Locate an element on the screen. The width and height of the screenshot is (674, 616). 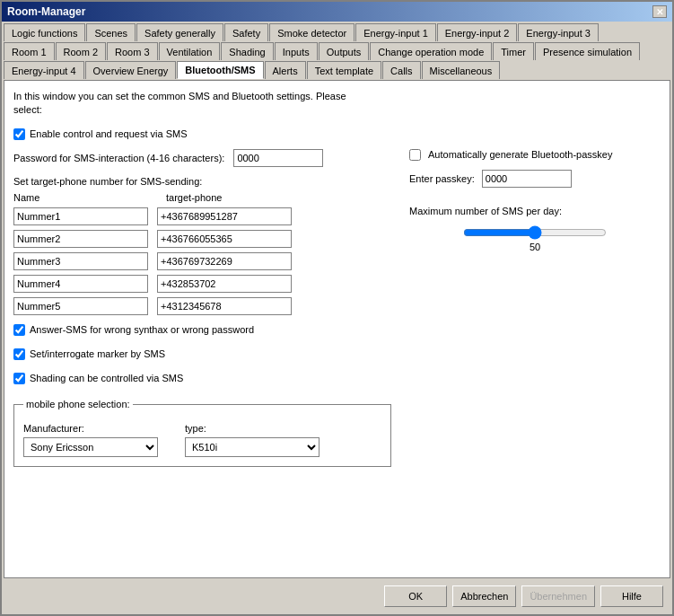
manufacturer-label: Manufacturer: is located at coordinates (91, 428).